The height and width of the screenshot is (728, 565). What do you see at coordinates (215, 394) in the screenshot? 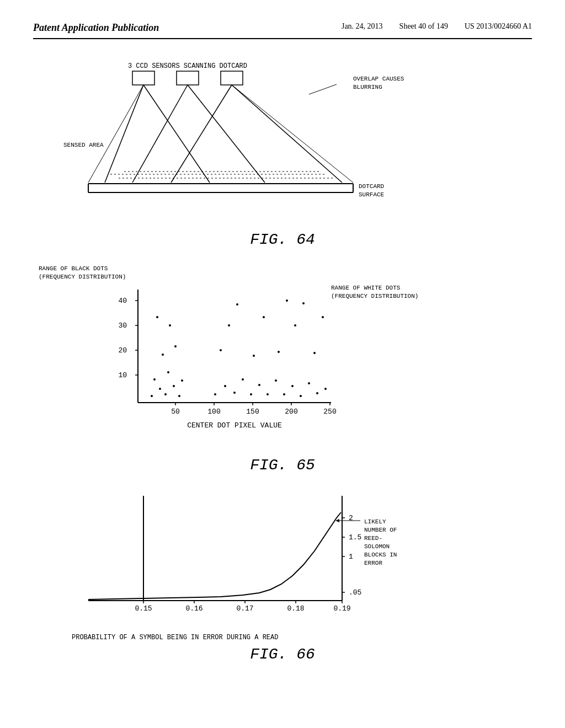
I see `fig65-wdot1` at bounding box center [215, 394].